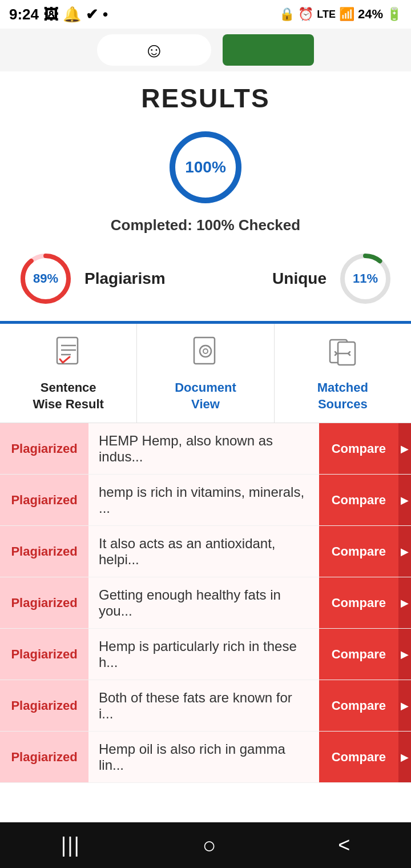 The width and height of the screenshot is (411, 868). Describe the element at coordinates (342, 373) in the screenshot. I see `tab-matched-sources: MatchedSources` at that location.